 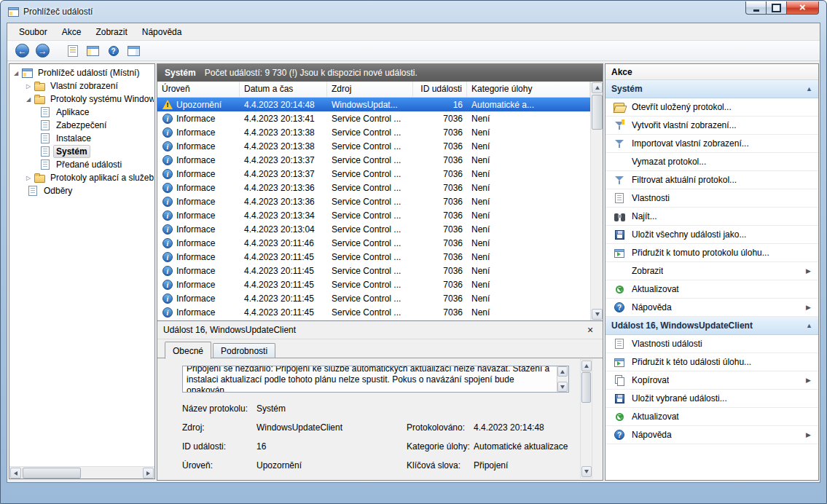 What do you see at coordinates (712, 162) in the screenshot?
I see `action-vymazat-protokol: Vymazat protokol...` at bounding box center [712, 162].